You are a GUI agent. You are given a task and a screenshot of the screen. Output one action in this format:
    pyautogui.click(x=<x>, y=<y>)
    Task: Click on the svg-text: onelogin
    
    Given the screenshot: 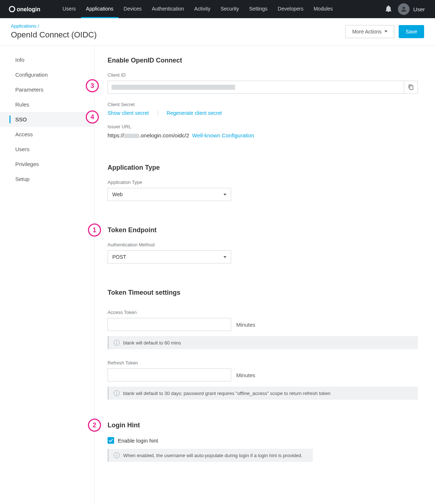 What is the action you would take?
    pyautogui.click(x=28, y=9)
    